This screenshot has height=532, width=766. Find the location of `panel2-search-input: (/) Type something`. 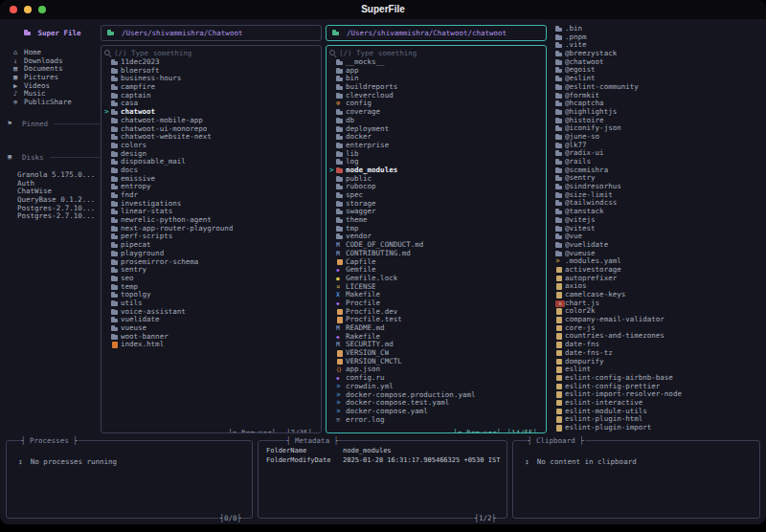

panel2-search-input: (/) Type something is located at coordinates (437, 54).